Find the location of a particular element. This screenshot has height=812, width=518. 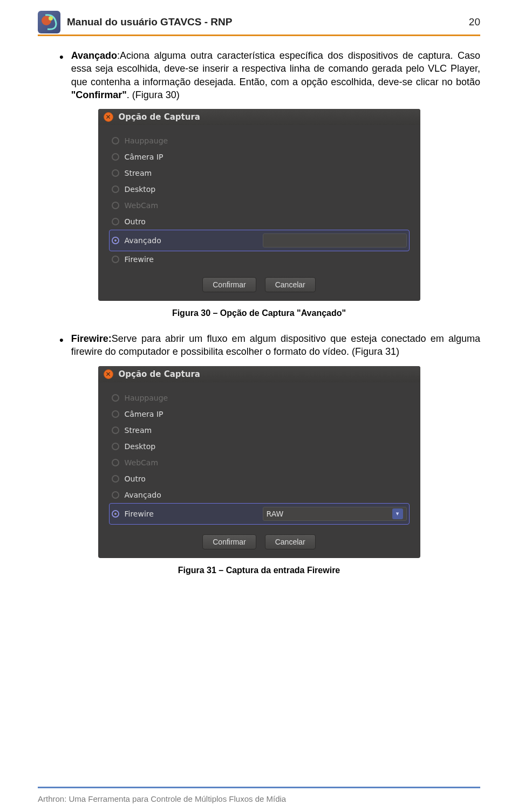

advanced-command-input is located at coordinates (335, 240).